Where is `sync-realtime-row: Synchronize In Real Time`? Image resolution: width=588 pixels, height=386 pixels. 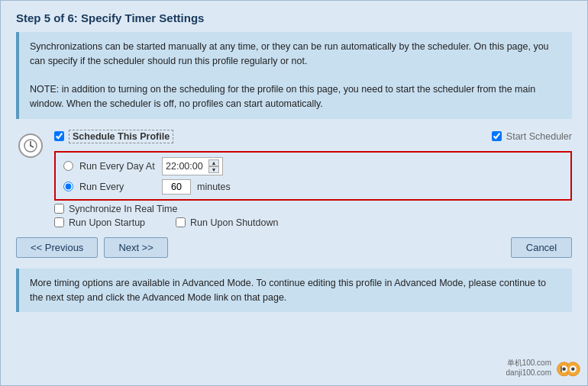 sync-realtime-row: Synchronize In Real Time is located at coordinates (313, 209).